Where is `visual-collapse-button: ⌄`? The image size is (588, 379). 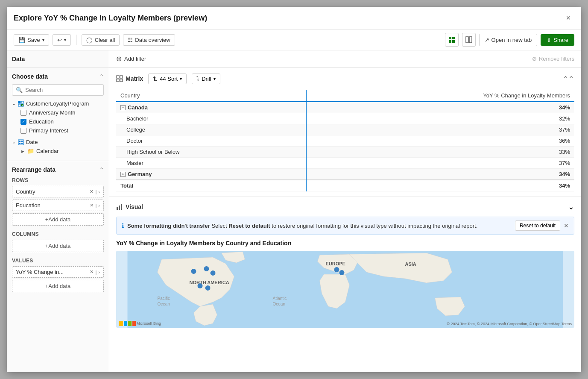
visual-collapse-button: ⌄ is located at coordinates (571, 207).